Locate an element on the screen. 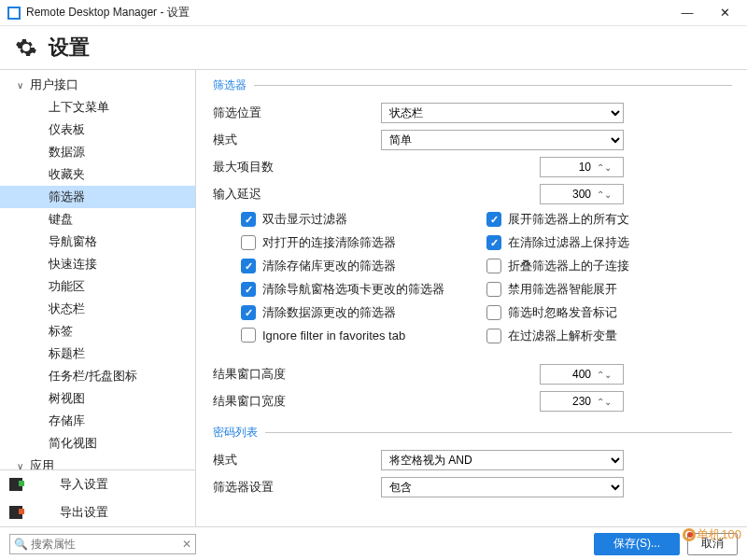 The image size is (747, 560). tree-item: 数据源 is located at coordinates (97, 152).